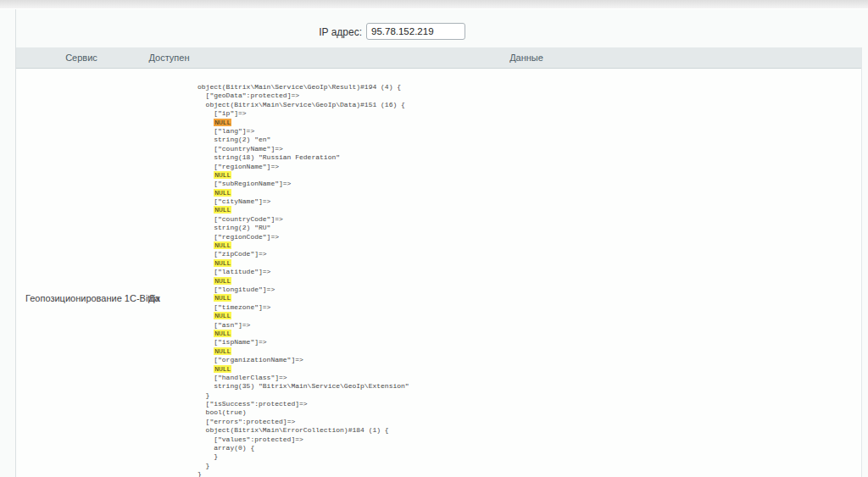 This screenshot has height=477, width=868. What do you see at coordinates (303, 440) in the screenshot?
I see `dump-line: ["values":protected]=>` at bounding box center [303, 440].